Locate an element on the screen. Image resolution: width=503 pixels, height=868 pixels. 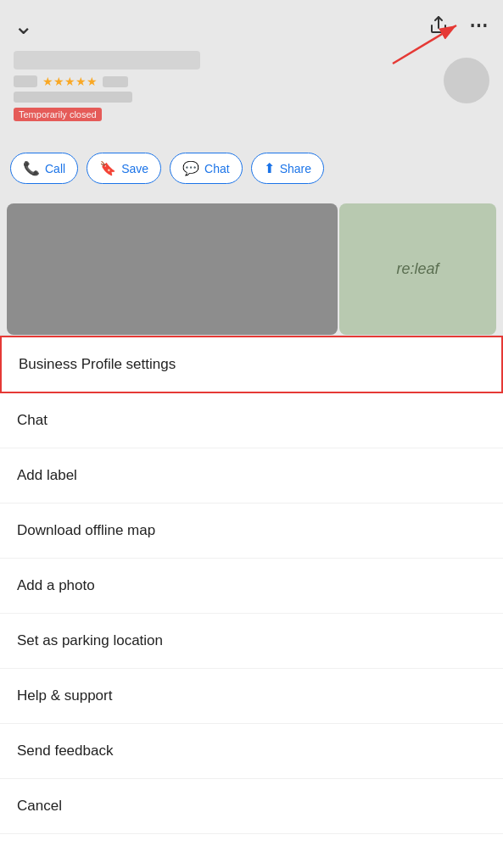
business-type is located at coordinates (73, 97).